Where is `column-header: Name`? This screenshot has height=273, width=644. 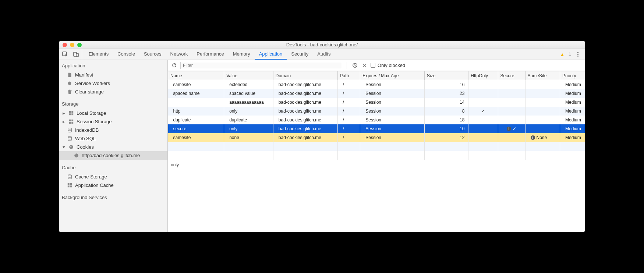
column-header: Name is located at coordinates (196, 76).